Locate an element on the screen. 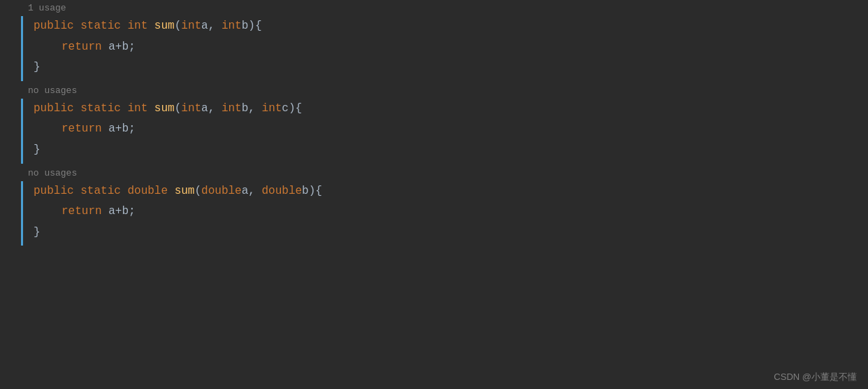  usage-label-3: no usages is located at coordinates (434, 172).